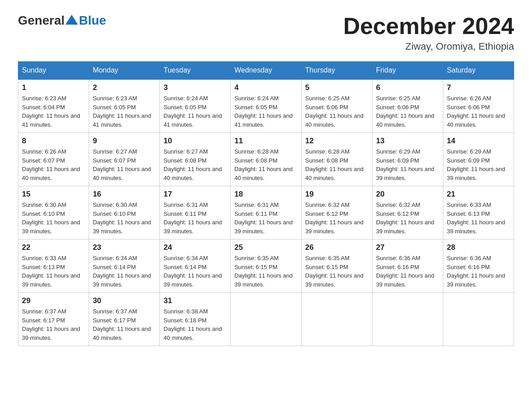 This screenshot has height=411, width=532. I want to click on day-number: 29, so click(54, 301).